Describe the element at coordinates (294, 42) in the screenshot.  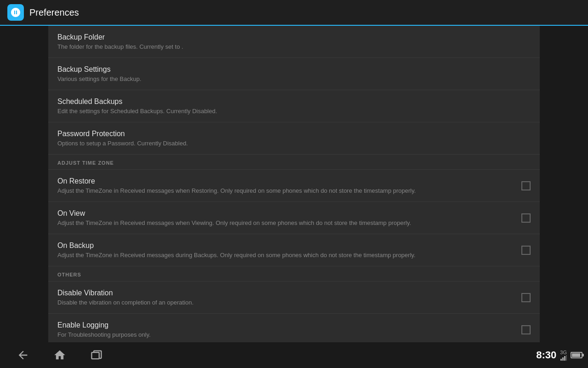
I see `pref-item-backup-folder: Backup Folder The folder for the backup …` at that location.